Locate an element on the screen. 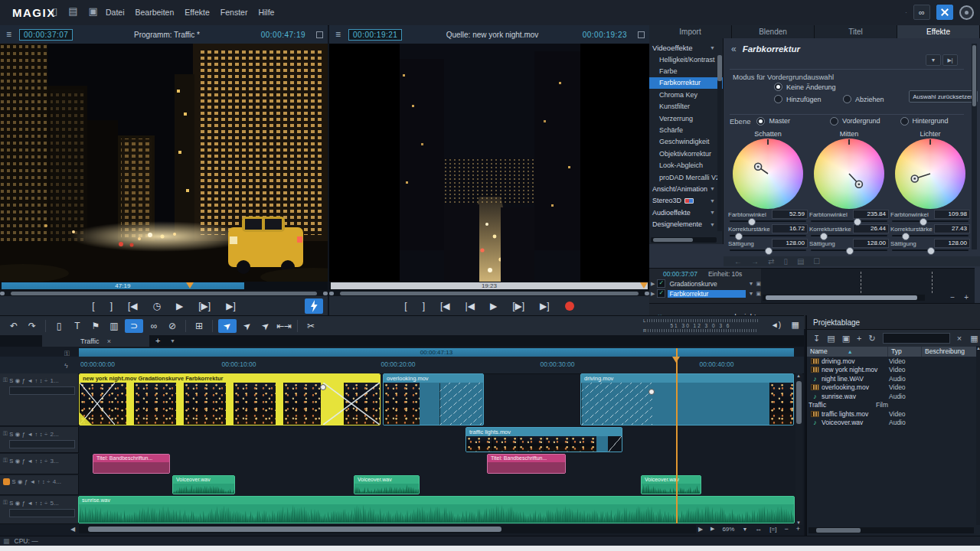  bin-row: traffic lights.movVideo is located at coordinates (893, 414).